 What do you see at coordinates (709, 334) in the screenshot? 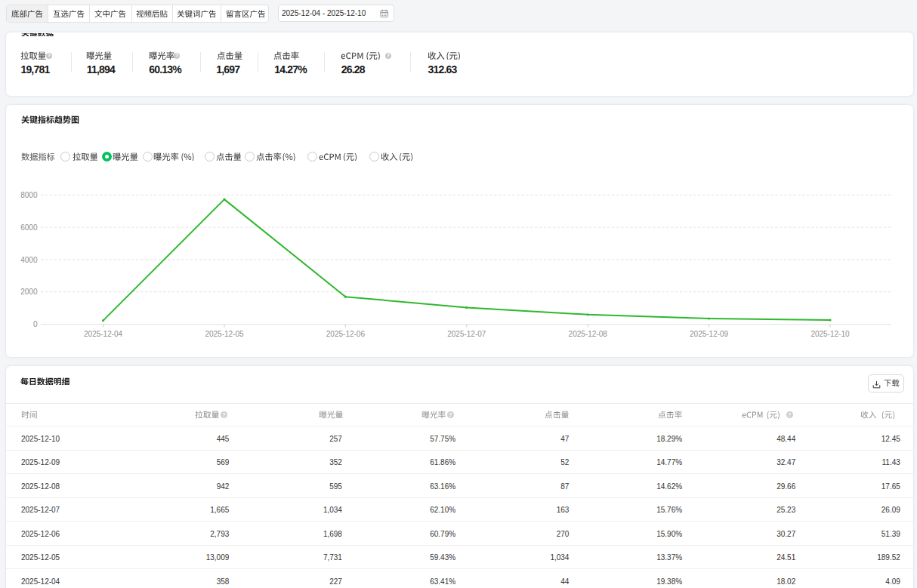
I see `svg-text: 2025-12-09` at bounding box center [709, 334].